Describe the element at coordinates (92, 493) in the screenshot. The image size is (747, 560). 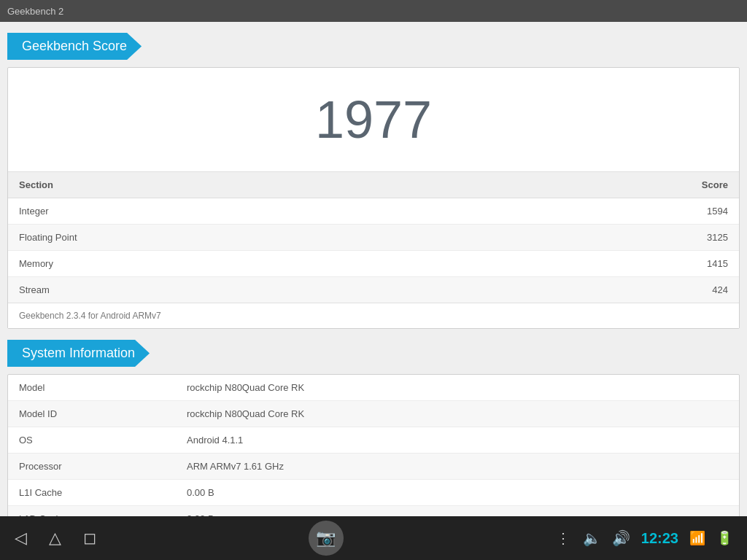
I see `info-label: L1I Cache` at that location.